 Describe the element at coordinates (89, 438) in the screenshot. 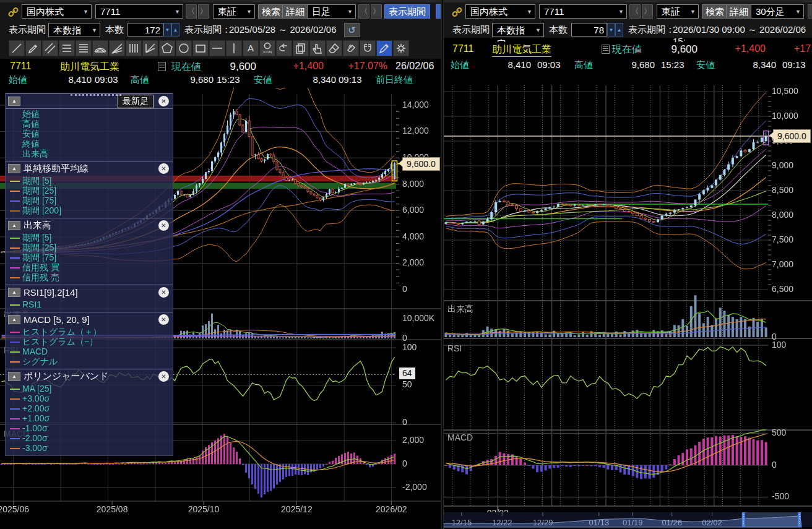

I see `legend-item: -2.00σ` at that location.